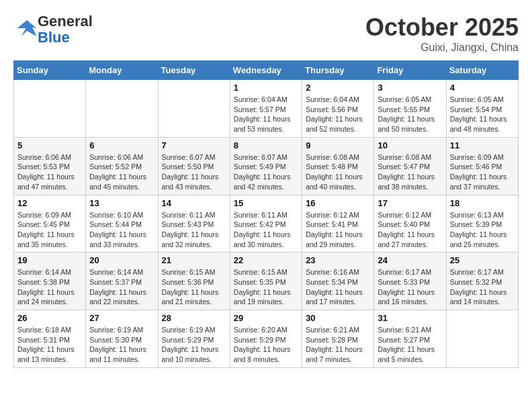  Describe the element at coordinates (50, 230) in the screenshot. I see `day-info: Sunrise: 6:09 AM Sunset: 5:45 PM Dayligh…` at that location.